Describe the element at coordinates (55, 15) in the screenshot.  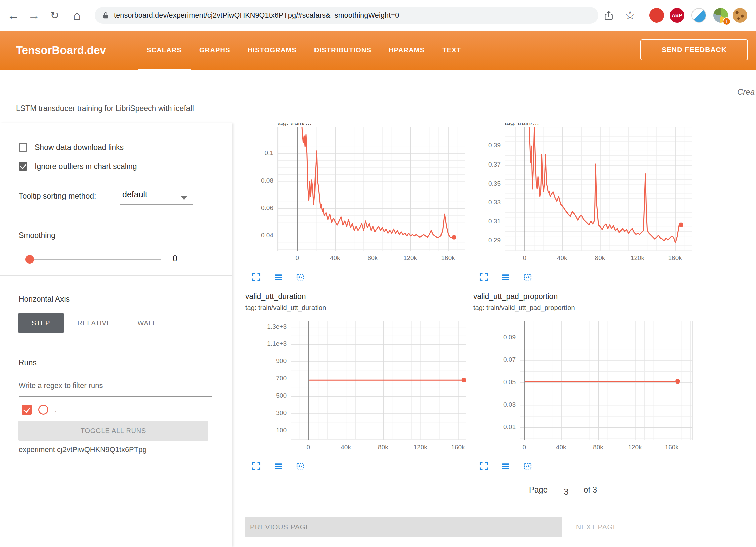
I see `browser-reload-icon: ↻` at that location.